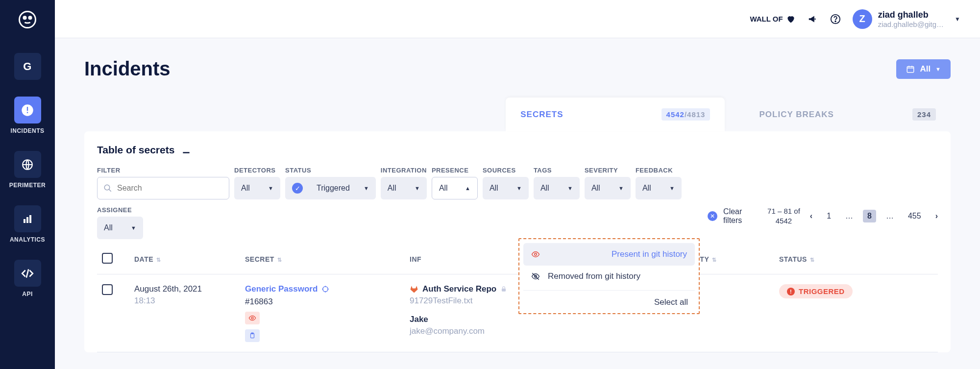 The width and height of the screenshot is (980, 369). Describe the element at coordinates (557, 188) in the screenshot. I see `tags-select: All▼` at that location.